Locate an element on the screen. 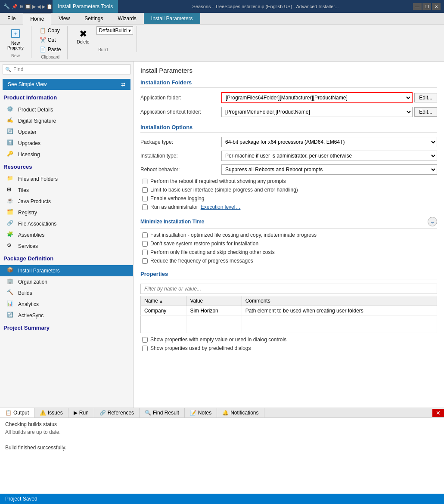 The image size is (444, 504). col-comments: Comments is located at coordinates (339, 301).